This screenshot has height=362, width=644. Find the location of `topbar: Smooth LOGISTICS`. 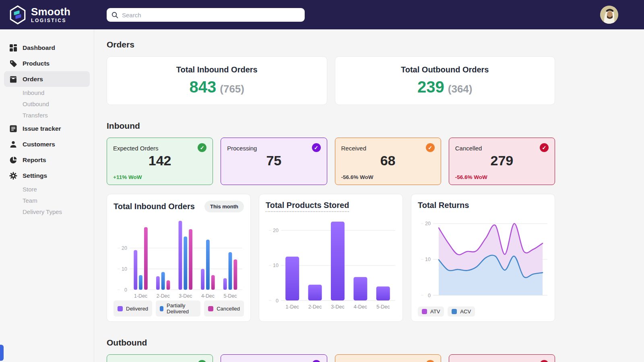

topbar: Smooth LOGISTICS is located at coordinates (322, 14).